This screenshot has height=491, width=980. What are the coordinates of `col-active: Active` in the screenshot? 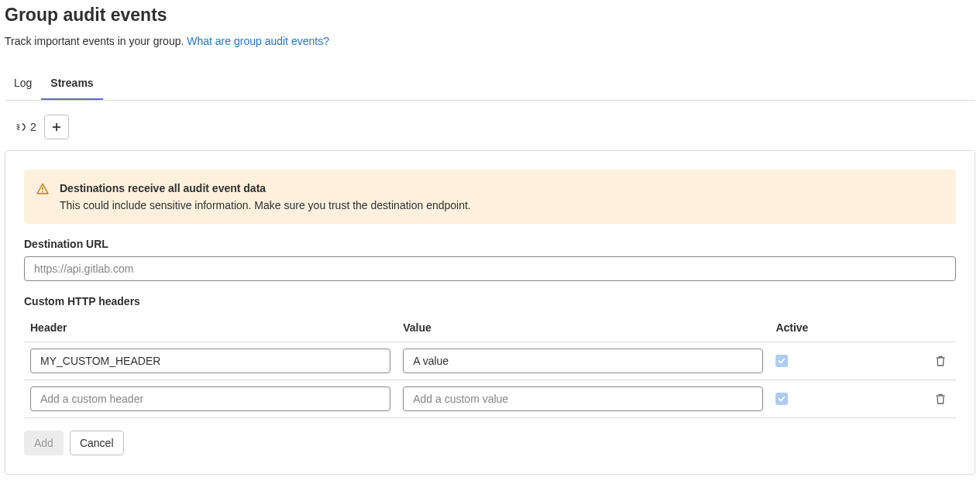 It's located at (848, 328).